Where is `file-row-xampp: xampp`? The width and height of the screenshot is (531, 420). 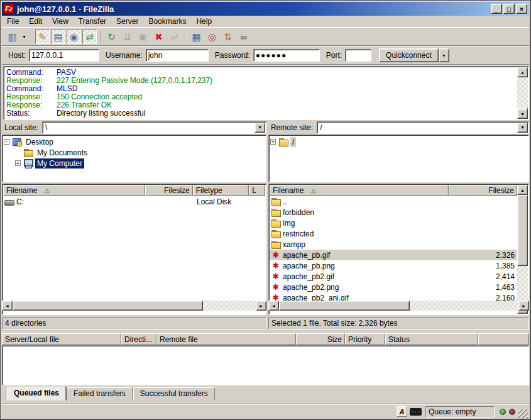 file-row-xampp: xampp is located at coordinates (393, 244).